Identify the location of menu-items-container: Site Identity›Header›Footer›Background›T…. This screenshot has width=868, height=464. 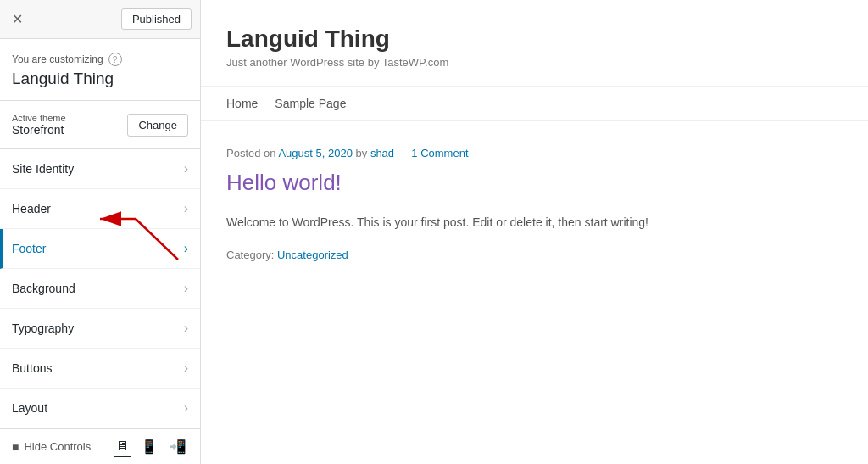
(100, 288).